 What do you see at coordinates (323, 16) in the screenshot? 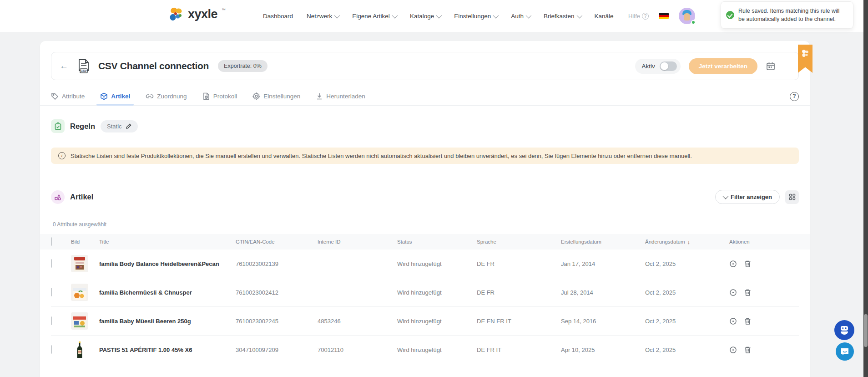
I see `nav-item-netzwerk: Netzwerk` at bounding box center [323, 16].